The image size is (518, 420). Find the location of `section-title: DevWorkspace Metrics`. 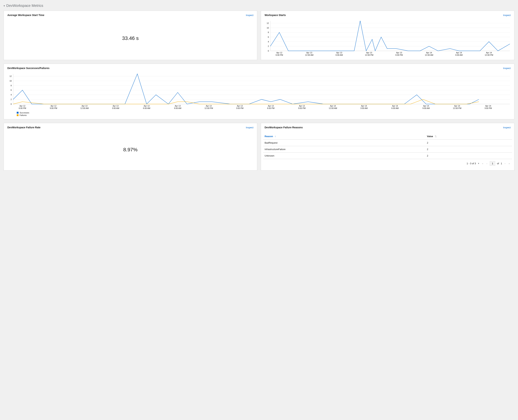

section-title: DevWorkspace Metrics is located at coordinates (25, 6).